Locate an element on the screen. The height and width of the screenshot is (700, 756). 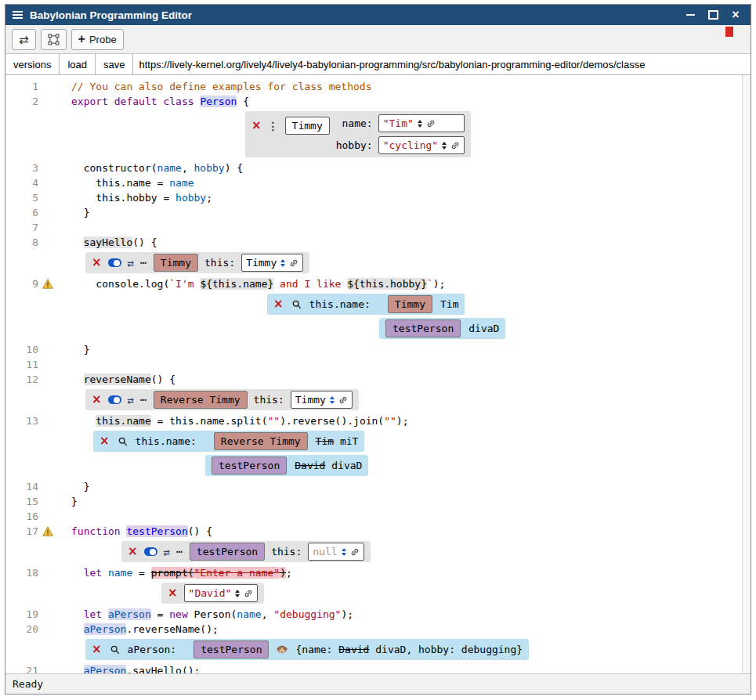
widget-row: ×⇄⋯Reverse Timmythis:Timmy is located at coordinates (374, 399).